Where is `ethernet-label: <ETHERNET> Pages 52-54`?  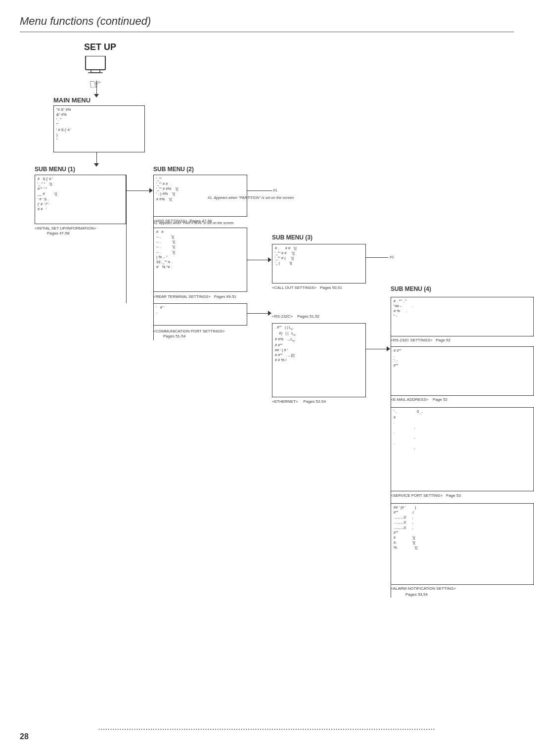 ethernet-label: <ETHERNET> Pages 52-54 is located at coordinates (299, 402).